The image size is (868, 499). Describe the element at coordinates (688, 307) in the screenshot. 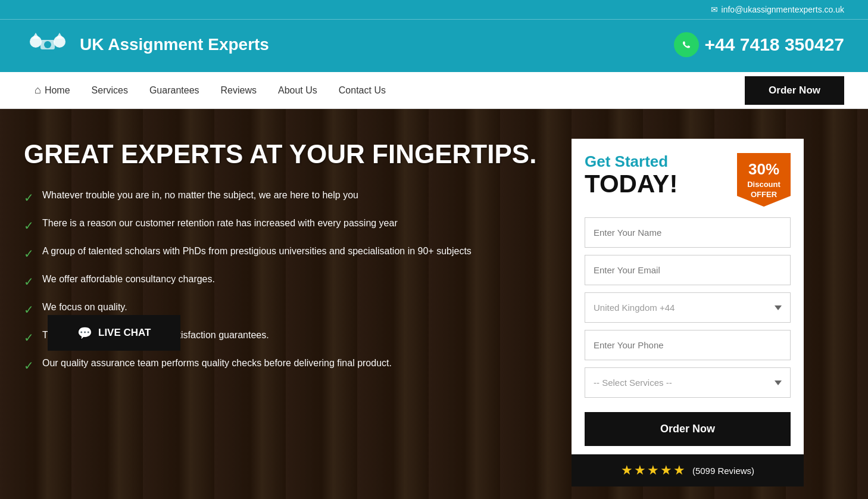

I see `country-select: United Kingdom +44` at that location.